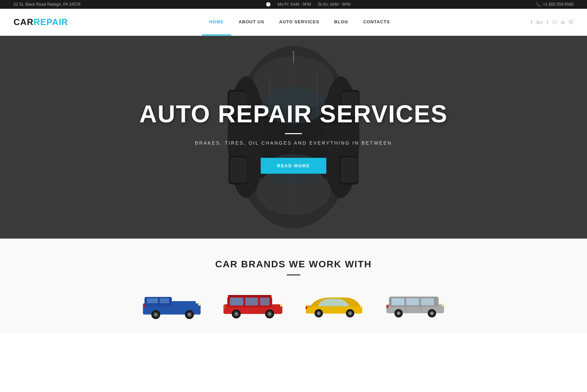 This screenshot has height=392, width=587. I want to click on linkedin-icon: in, so click(563, 22).